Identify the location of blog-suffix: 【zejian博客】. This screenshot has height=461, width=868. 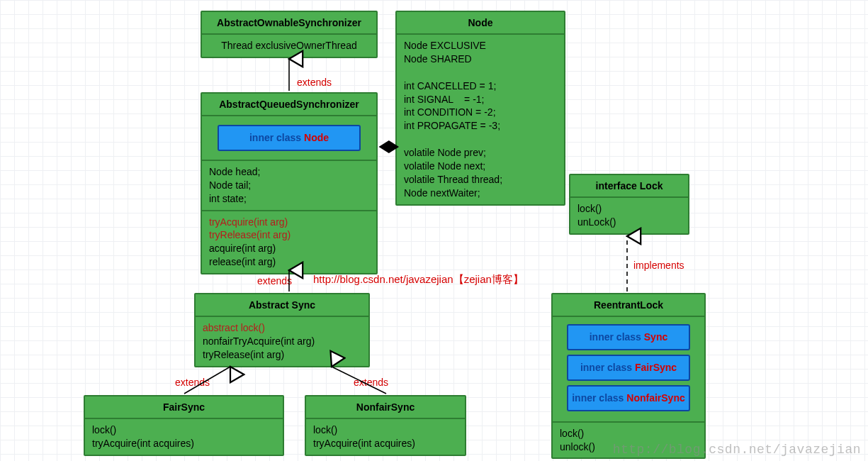
(489, 279).